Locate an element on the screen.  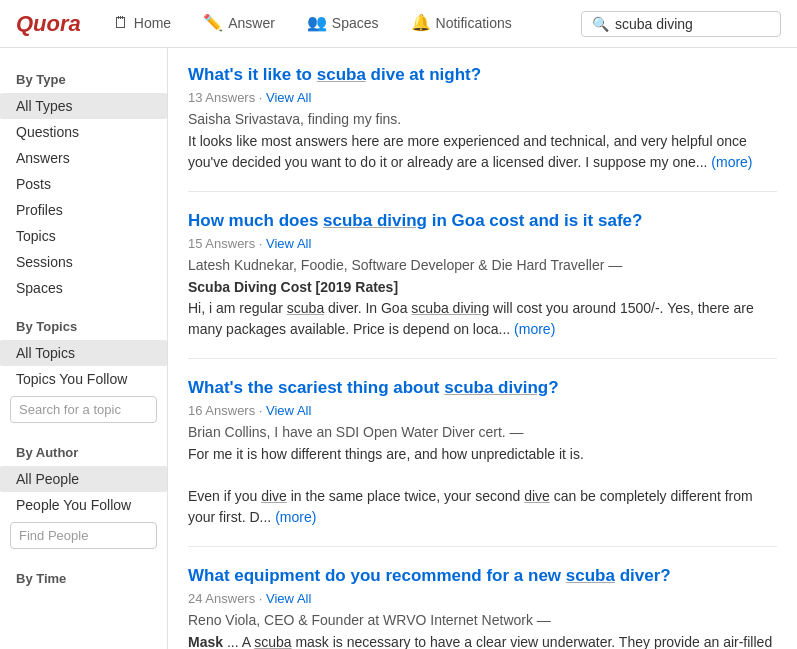
result-title: What's it like to scuba dive at night? is located at coordinates (482, 75).